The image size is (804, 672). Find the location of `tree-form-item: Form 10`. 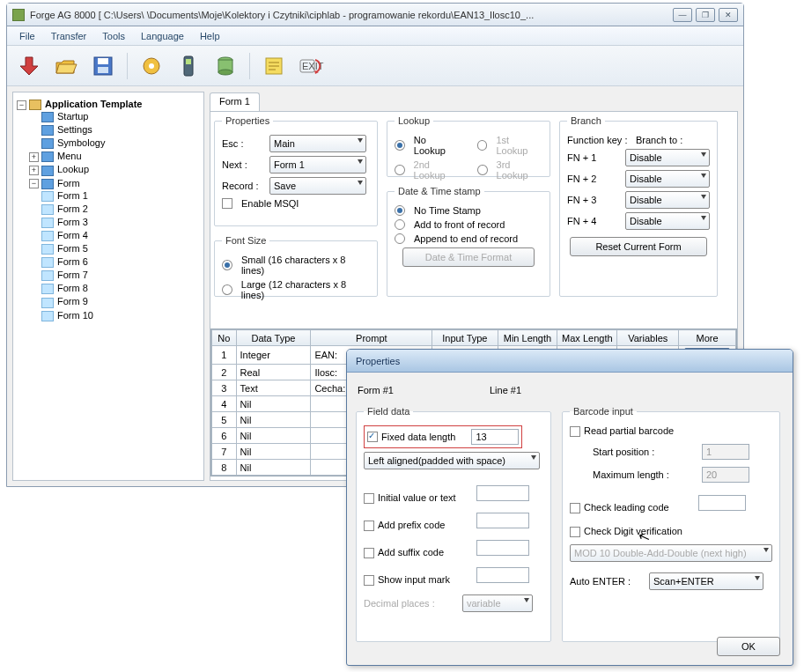

tree-form-item: Form 10 is located at coordinates (121, 315).